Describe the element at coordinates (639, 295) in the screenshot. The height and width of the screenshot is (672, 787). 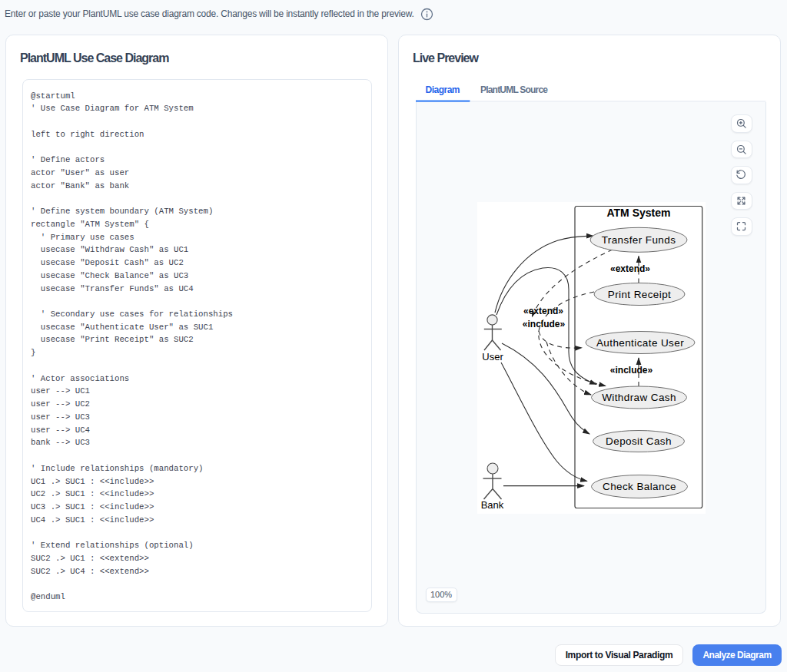
I see `svg-text: Print Receipt` at that location.